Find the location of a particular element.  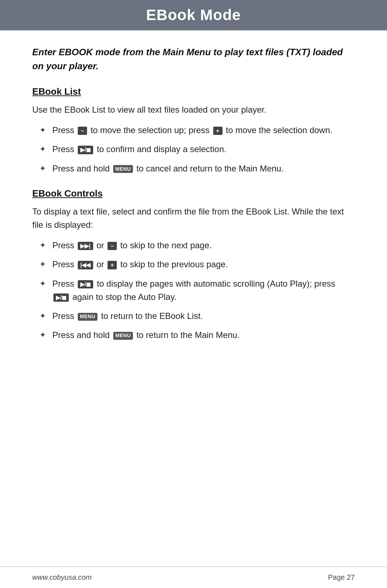

list-item-content: Press ▶▶| or − to skip to the next page. is located at coordinates (204, 245).